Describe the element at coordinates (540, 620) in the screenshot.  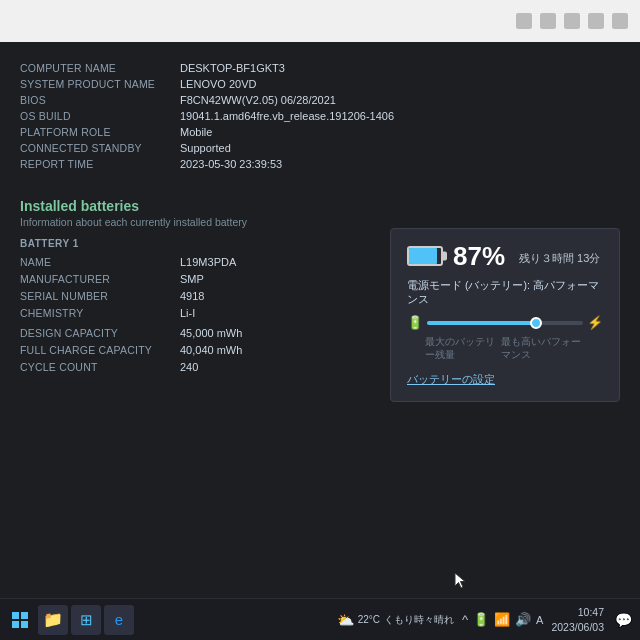
I see `ime-icon: A` at that location.